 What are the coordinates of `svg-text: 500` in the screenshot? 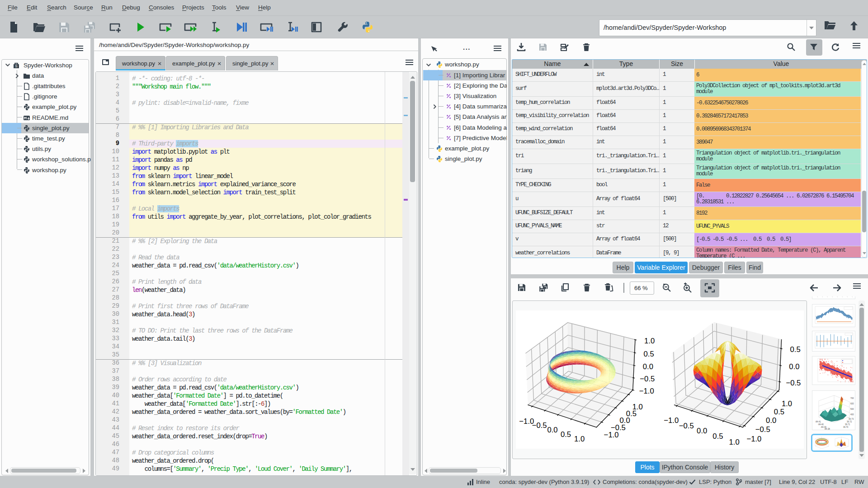 It's located at (852, 409).